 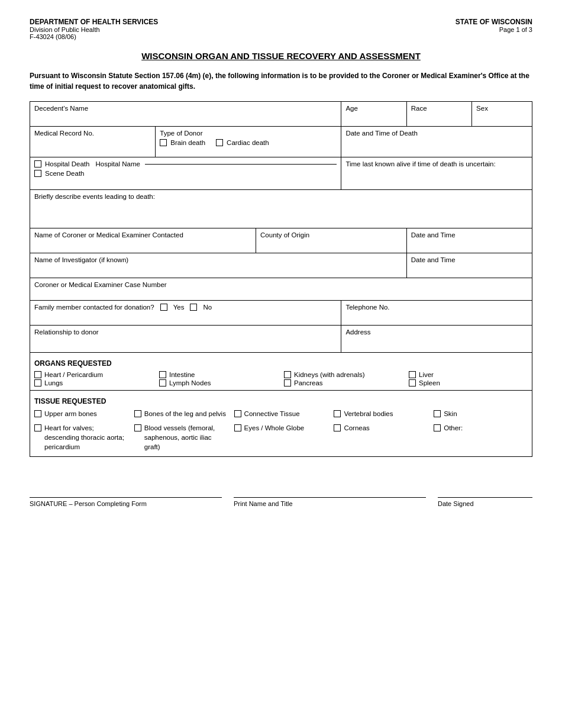 I want to click on other-checkbox, so click(x=437, y=428).